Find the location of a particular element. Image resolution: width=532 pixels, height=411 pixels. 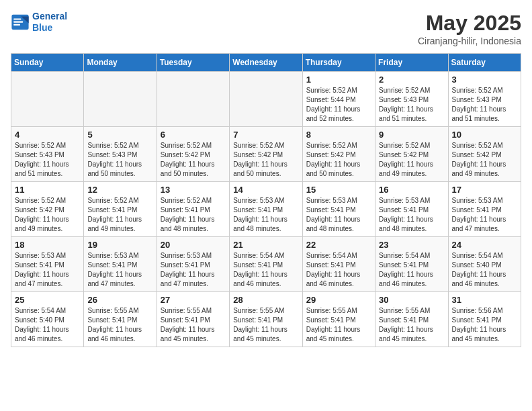

day-number: 7 is located at coordinates (266, 134).